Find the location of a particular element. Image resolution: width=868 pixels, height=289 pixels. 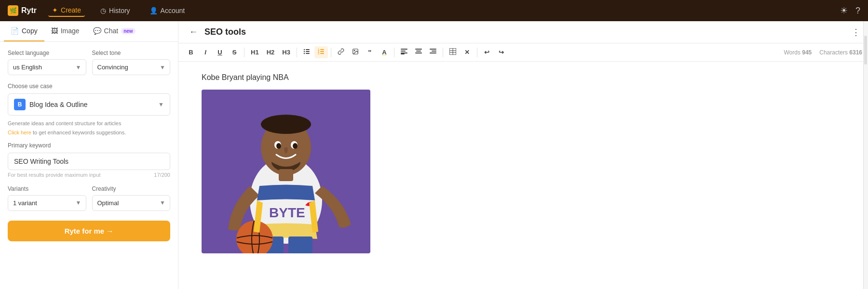

align-left-button is located at coordinates (404, 52).